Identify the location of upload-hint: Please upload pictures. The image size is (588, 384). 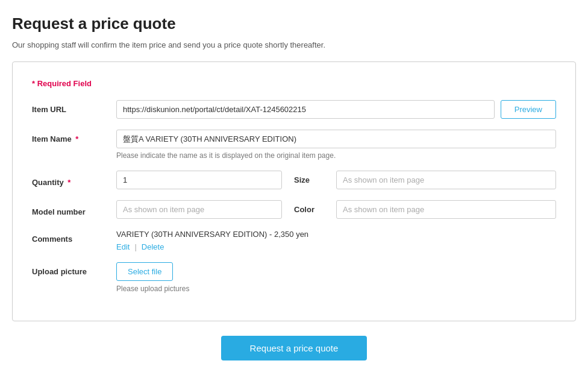
(336, 289).